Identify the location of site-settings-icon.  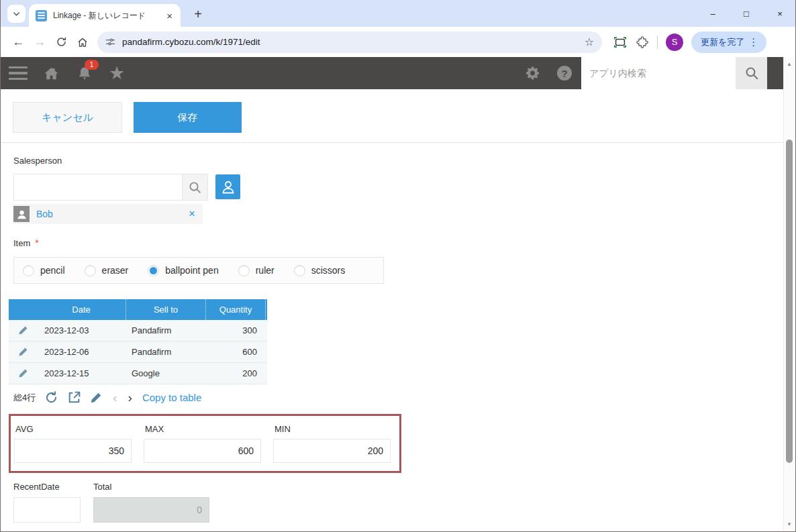
(110, 42).